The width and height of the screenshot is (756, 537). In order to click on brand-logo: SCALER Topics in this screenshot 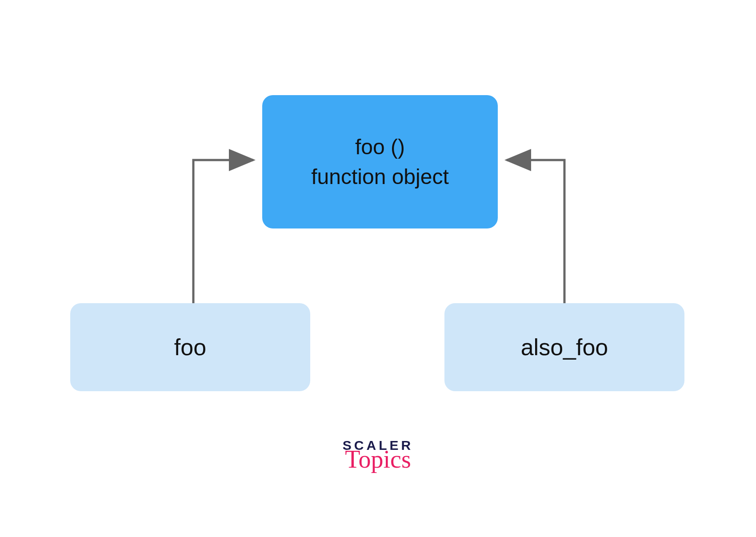, I will do `click(378, 455)`.